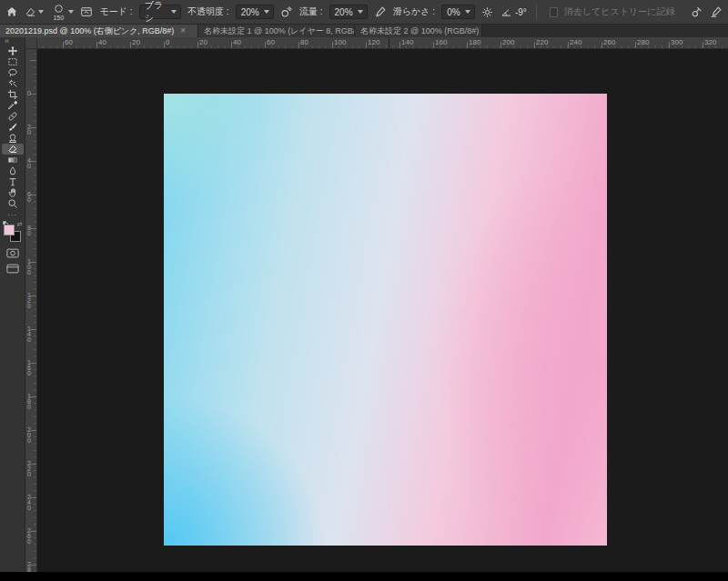 Image resolution: width=728 pixels, height=581 pixels. Describe the element at coordinates (5, 42) in the screenshot. I see `toolbar-collapse-icon: «` at that location.